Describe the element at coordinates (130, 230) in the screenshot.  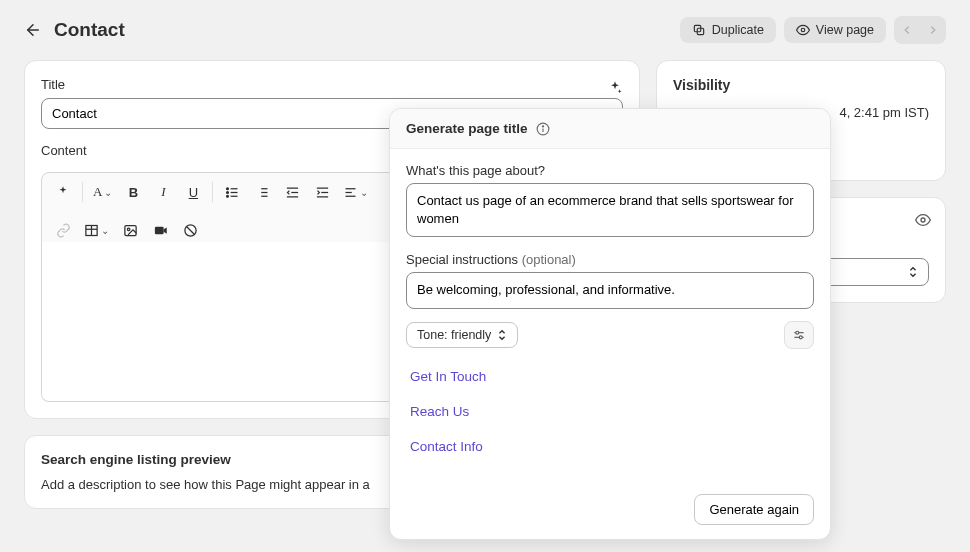
I see `toolbar-image-button` at that location.